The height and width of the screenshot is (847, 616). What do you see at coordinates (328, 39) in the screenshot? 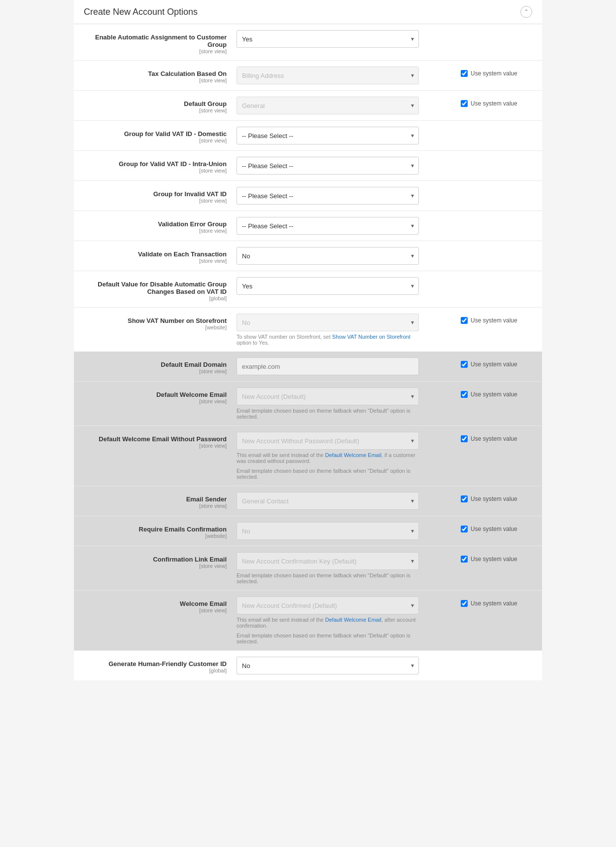
I see `select-auto-assignment: YesNo` at bounding box center [328, 39].